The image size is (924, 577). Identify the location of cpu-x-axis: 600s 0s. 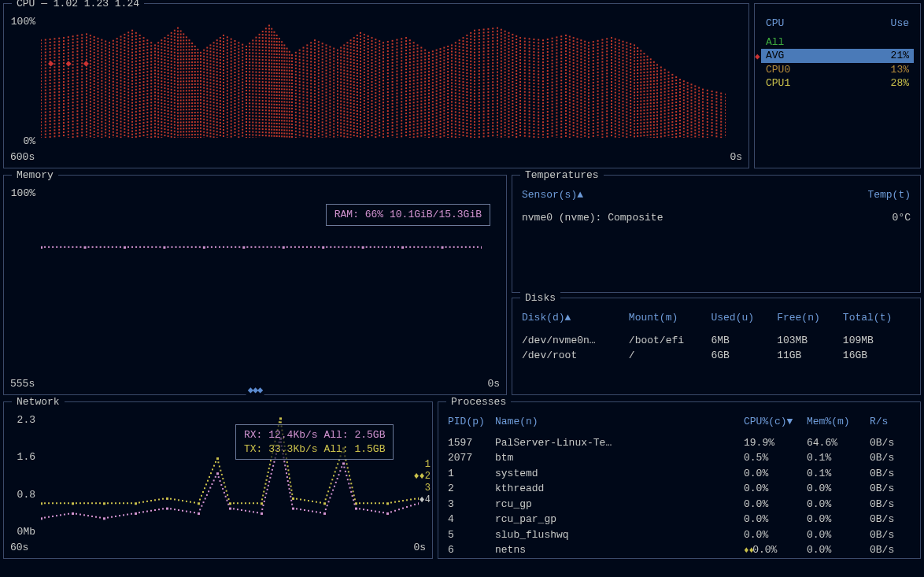
(376, 157).